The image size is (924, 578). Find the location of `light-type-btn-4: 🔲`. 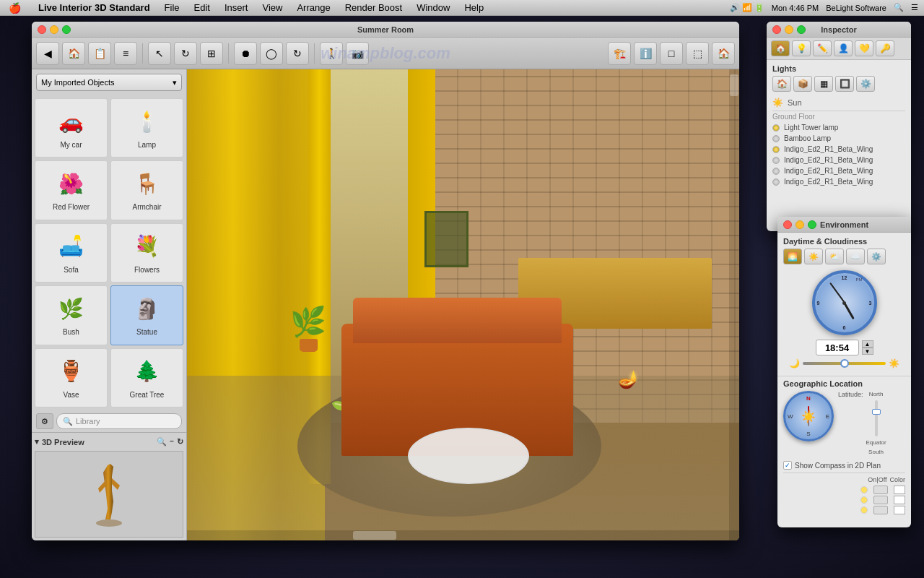

light-type-btn-4: 🔲 is located at coordinates (845, 84).